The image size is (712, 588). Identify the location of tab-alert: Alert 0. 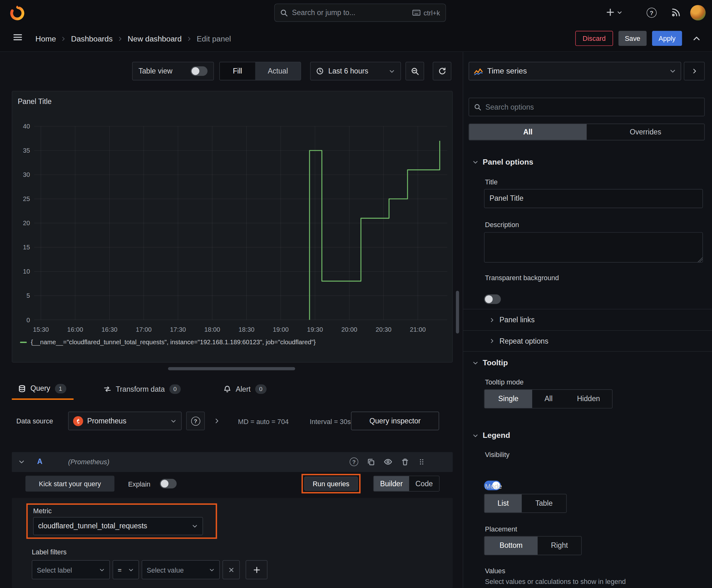
(245, 389).